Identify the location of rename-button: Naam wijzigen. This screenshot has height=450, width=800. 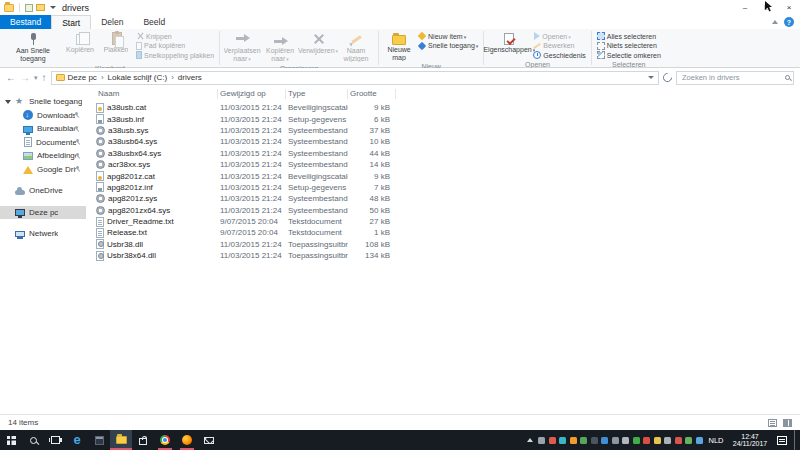
(356, 47).